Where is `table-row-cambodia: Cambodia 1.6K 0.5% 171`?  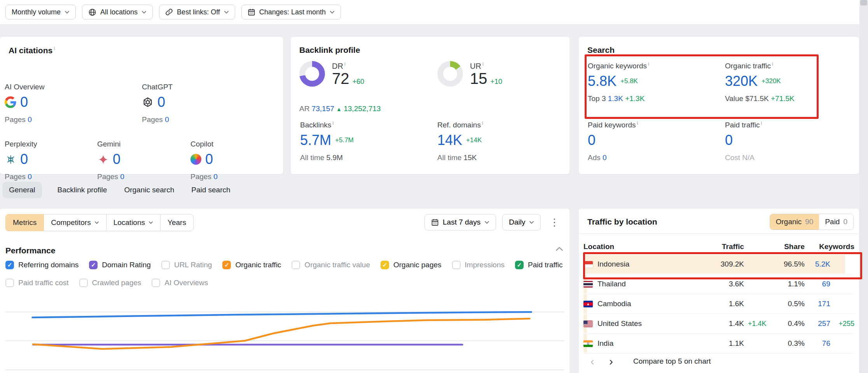 table-row-cambodia: Cambodia 1.6K 0.5% 171 is located at coordinates (719, 304).